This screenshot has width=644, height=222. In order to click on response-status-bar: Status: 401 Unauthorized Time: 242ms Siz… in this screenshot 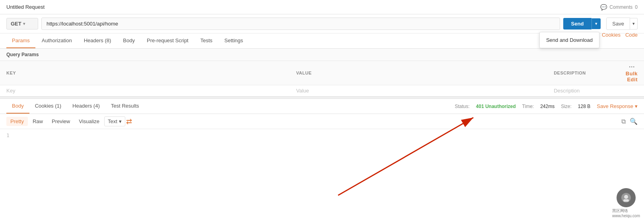, I will do `click(546, 106)`.